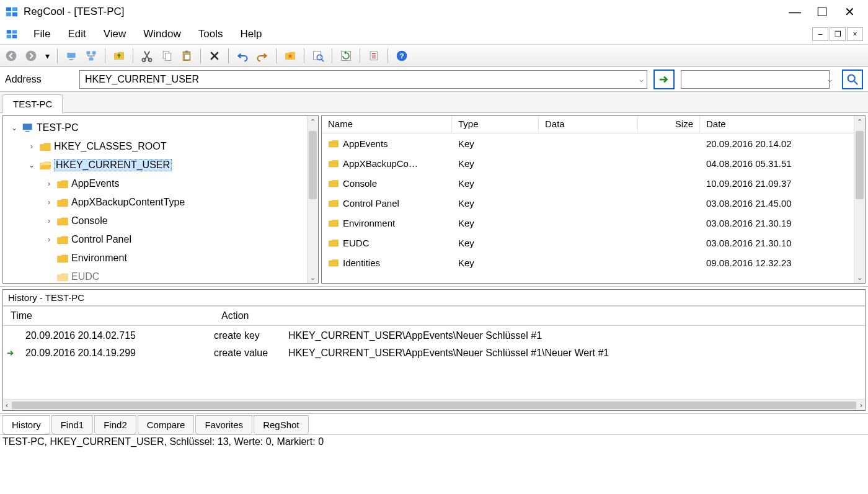 The height and width of the screenshot is (494, 868). Describe the element at coordinates (95, 184) in the screenshot. I see `tree-label: AppEvents` at that location.